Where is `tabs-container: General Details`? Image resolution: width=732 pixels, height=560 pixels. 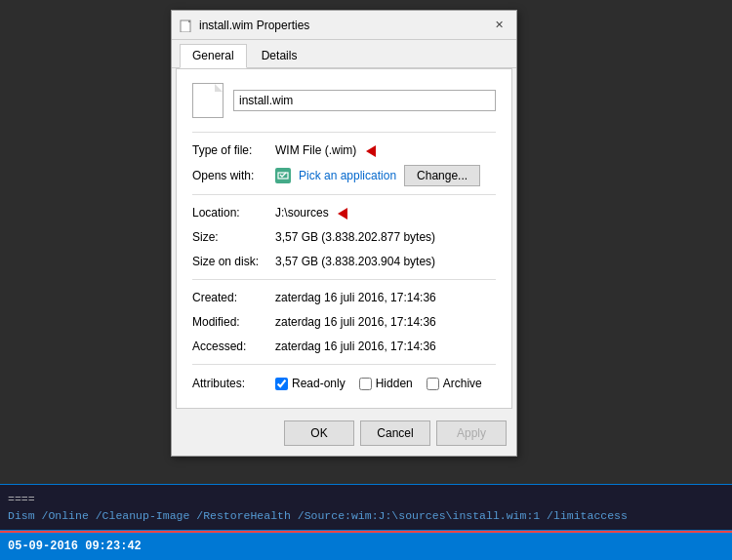
tabs-container: General Details is located at coordinates (344, 55).